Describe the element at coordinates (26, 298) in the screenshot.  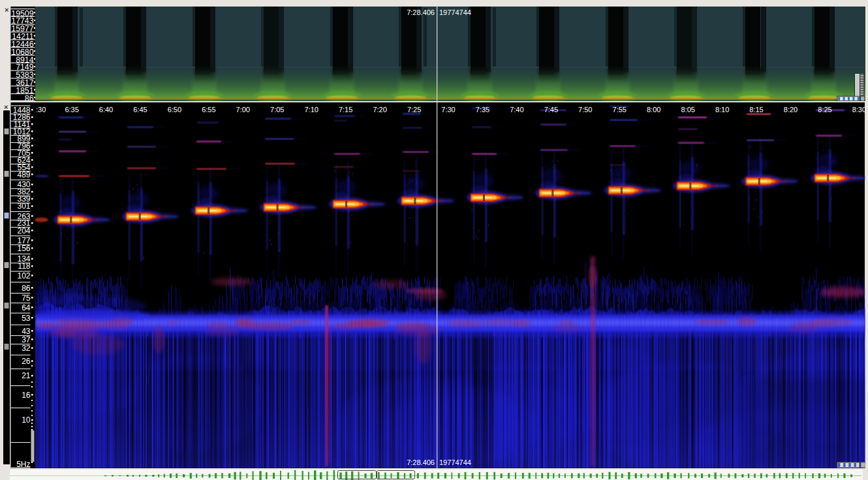
I see `svg-text: 75` at that location.